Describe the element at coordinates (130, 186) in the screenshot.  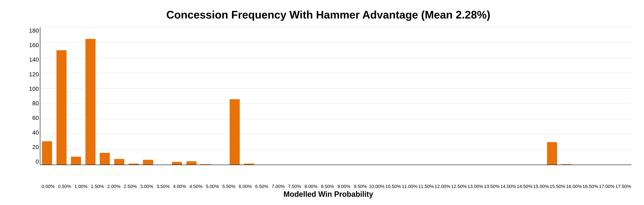
I see `x-tick-label: 2.50%` at that location.